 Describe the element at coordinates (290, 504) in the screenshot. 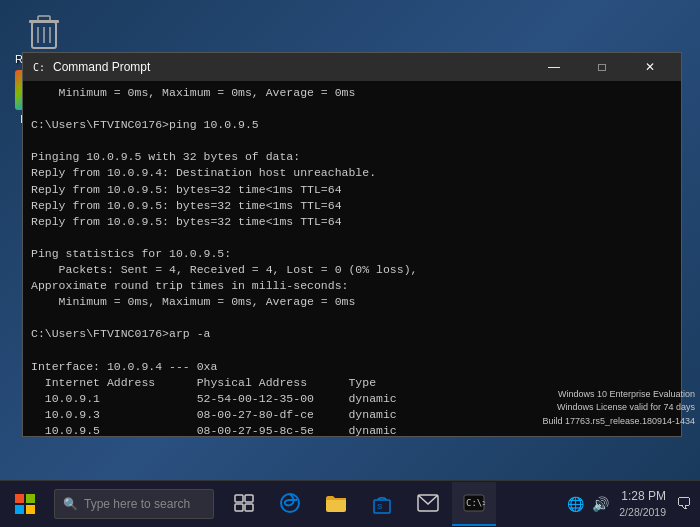

I see `edge-browser-button` at that location.